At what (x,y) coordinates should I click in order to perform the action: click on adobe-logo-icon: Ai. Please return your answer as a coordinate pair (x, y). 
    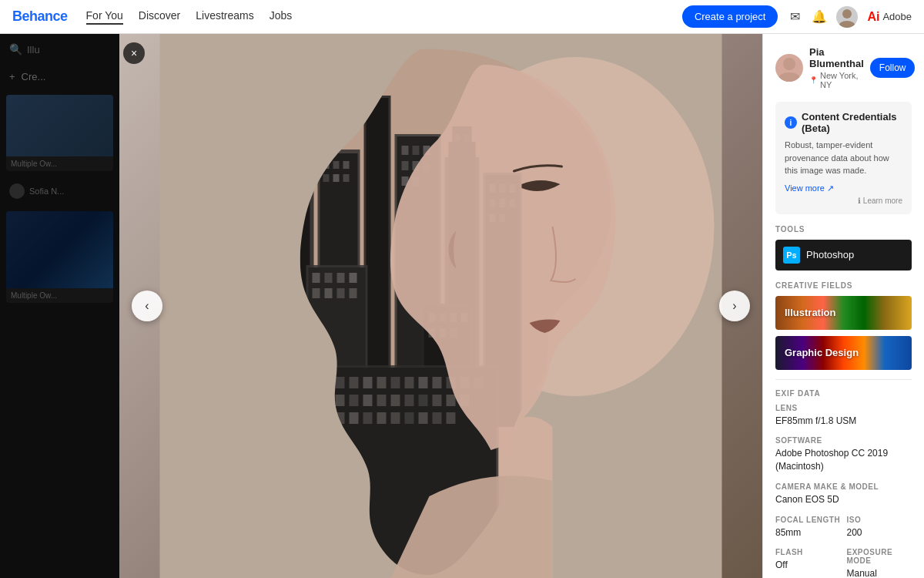
    Looking at the image, I should click on (873, 17).